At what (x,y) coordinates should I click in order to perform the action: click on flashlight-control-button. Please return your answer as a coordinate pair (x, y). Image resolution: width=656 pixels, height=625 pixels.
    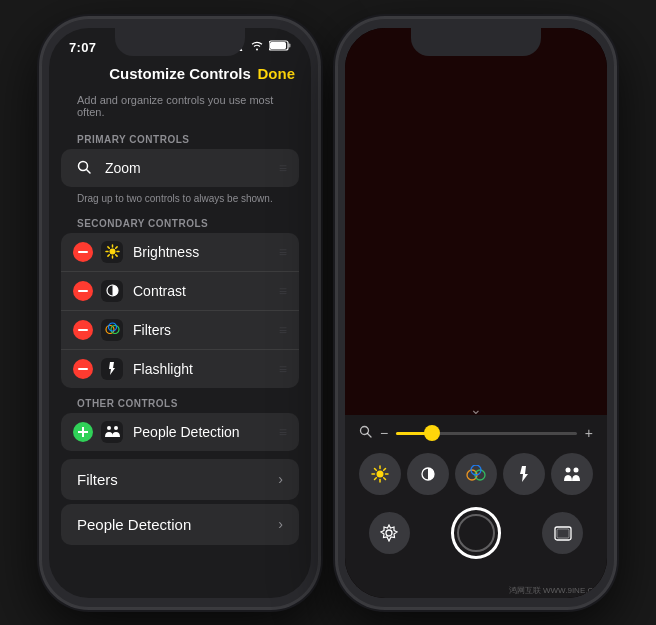
    Looking at the image, I should click on (524, 474).